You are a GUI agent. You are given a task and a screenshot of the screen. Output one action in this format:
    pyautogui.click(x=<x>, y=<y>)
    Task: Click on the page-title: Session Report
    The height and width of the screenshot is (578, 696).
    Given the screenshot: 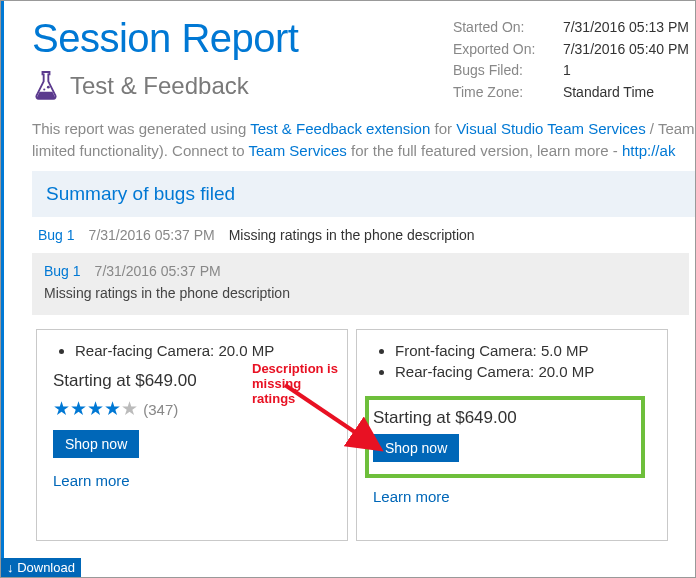 What is the action you would take?
    pyautogui.click(x=165, y=38)
    